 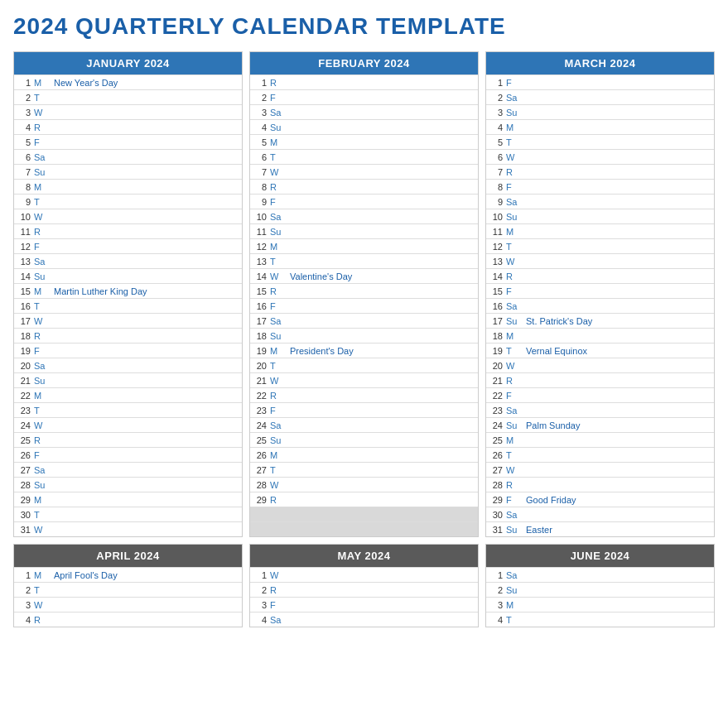 I want to click on day-row: 18Su, so click(x=364, y=335).